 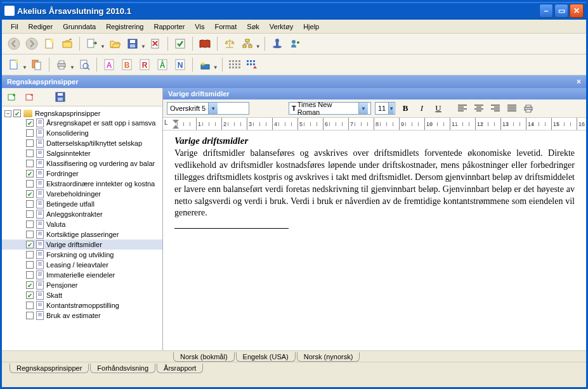 I want to click on tree-item: Klassifisering og vurdering av balar, so click(x=82, y=163).